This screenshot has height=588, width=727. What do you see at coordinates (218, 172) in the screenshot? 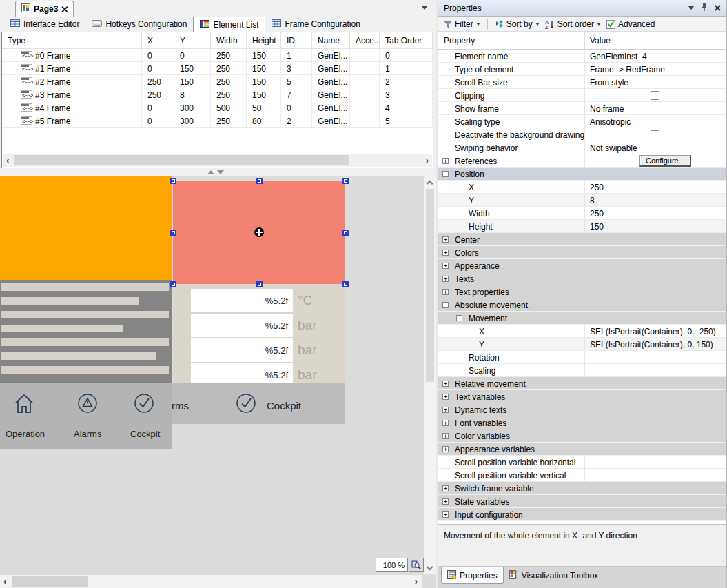
I see `editor-canvas-splitter` at bounding box center [218, 172].